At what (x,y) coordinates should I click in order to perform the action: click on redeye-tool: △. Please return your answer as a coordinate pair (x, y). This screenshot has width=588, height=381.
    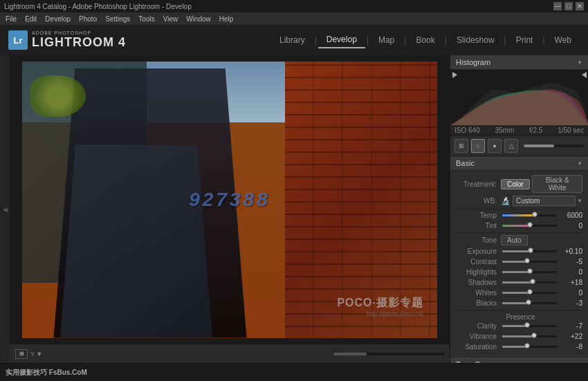
    Looking at the image, I should click on (511, 146).